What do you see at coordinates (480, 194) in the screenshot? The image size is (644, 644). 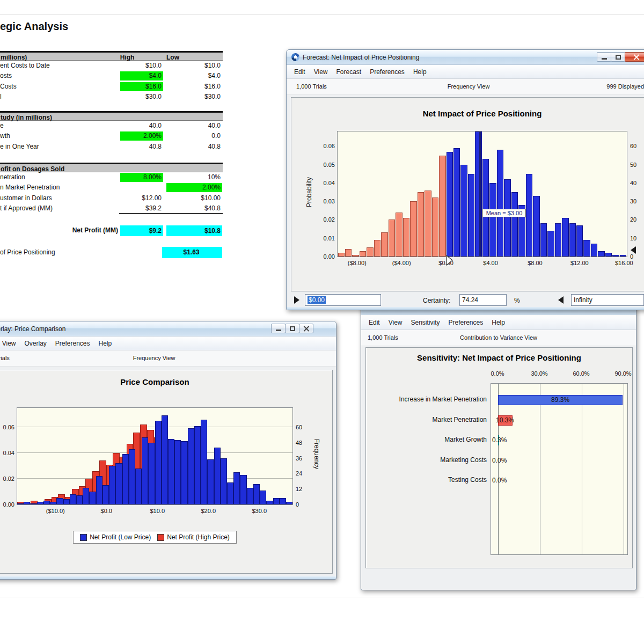 I see `mean-line` at bounding box center [480, 194].